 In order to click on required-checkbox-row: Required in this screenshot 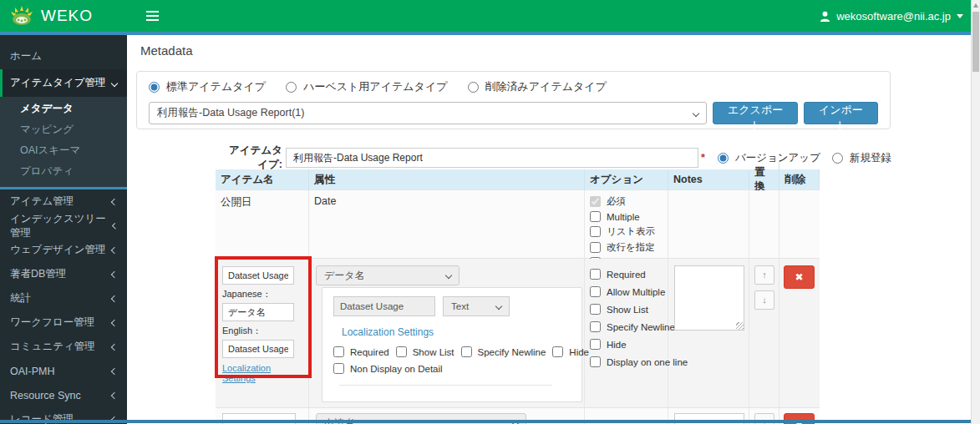, I will do `click(627, 274)`.